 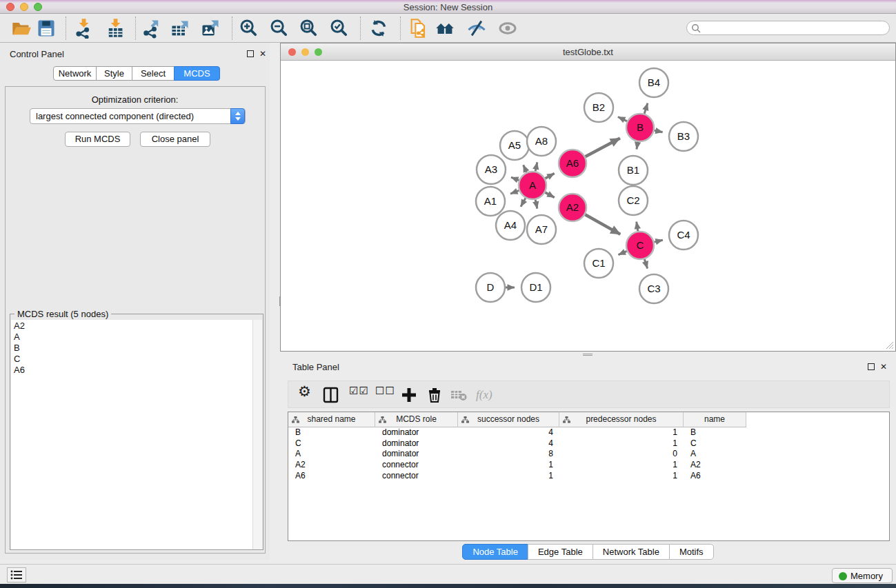 I want to click on zoom-fit-icon, so click(x=309, y=28).